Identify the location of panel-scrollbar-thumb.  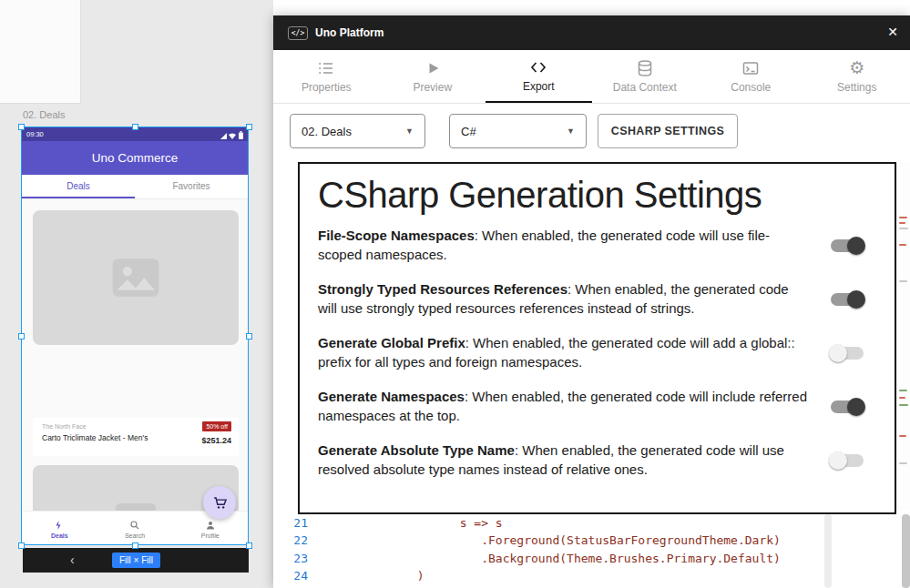
(905, 552).